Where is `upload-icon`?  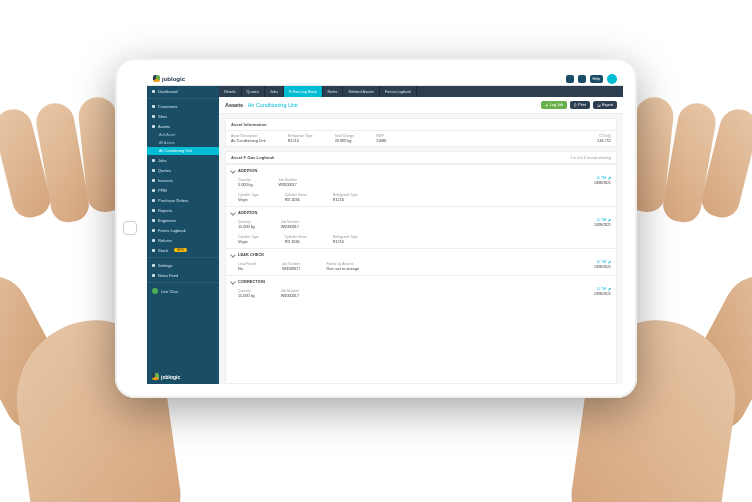 upload-icon is located at coordinates (582, 79).